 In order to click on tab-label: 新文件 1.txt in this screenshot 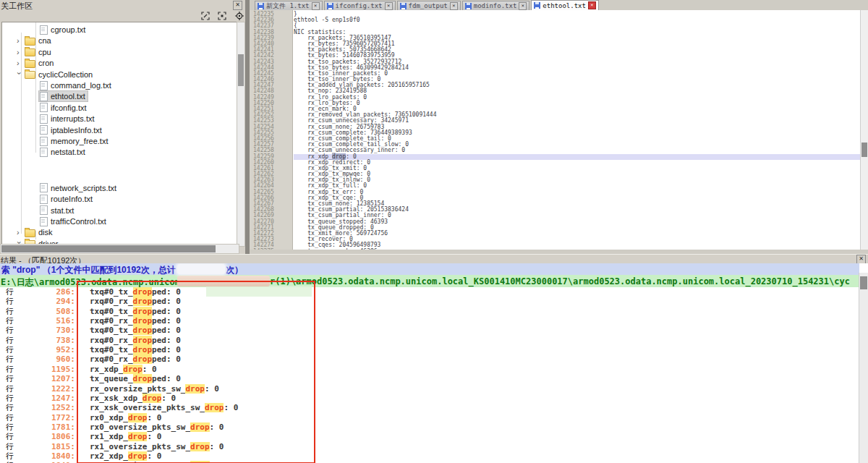, I will do `click(288, 6)`.